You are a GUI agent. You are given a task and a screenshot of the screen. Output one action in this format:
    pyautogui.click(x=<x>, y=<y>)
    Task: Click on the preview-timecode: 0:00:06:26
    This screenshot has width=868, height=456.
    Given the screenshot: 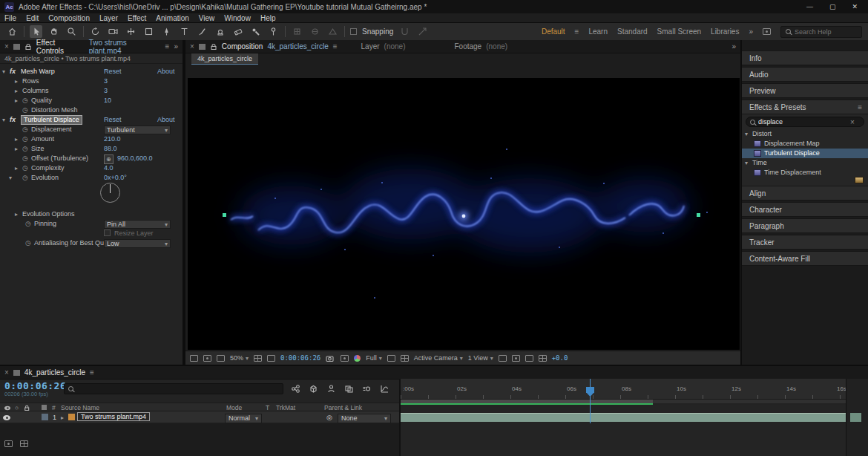 What is the action you would take?
    pyautogui.click(x=300, y=358)
    